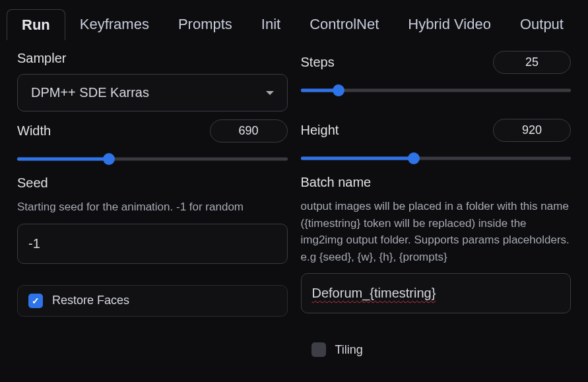  What do you see at coordinates (249, 131) in the screenshot?
I see `width-input: 690` at bounding box center [249, 131].